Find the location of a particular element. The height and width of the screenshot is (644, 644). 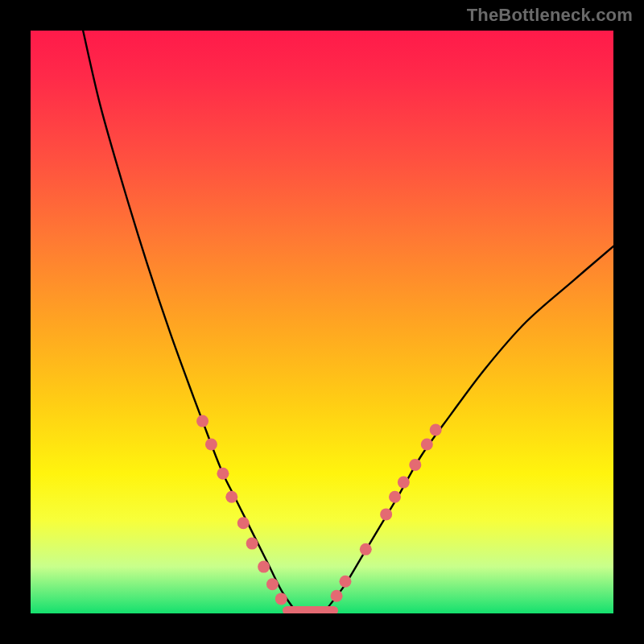

watermark-text: TheBottleneck.com is located at coordinates (550, 15).